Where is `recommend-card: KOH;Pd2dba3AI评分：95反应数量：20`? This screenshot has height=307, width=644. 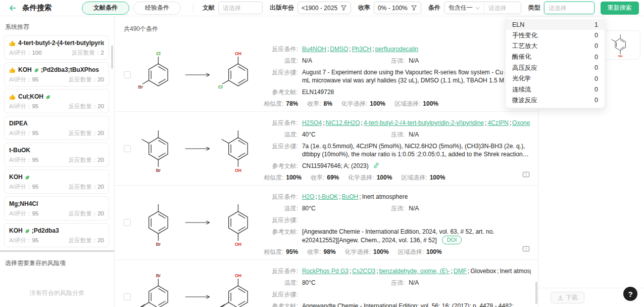 recommend-card: KOH;Pd2dba3AI评分：95反应数量：20 is located at coordinates (57, 235).